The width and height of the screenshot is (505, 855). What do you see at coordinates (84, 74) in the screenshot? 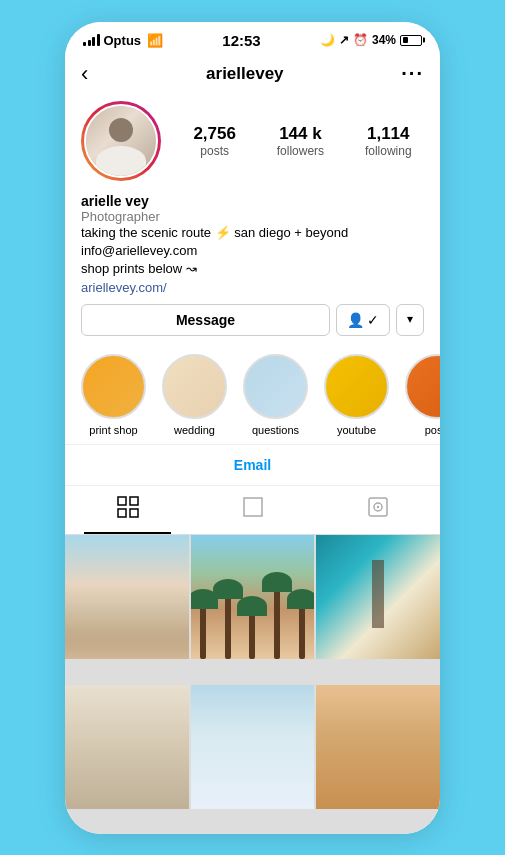
I see `back-button: ‹` at bounding box center [84, 74].